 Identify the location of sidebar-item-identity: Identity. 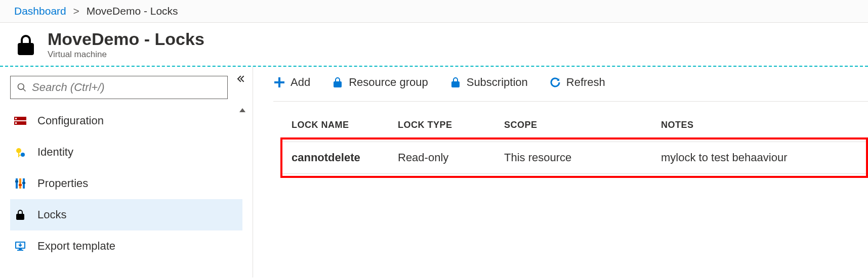
(127, 152).